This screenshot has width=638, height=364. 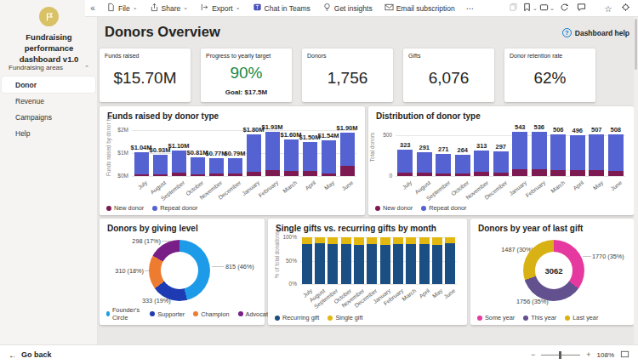 I want to click on go-back-button: Go back, so click(x=31, y=355).